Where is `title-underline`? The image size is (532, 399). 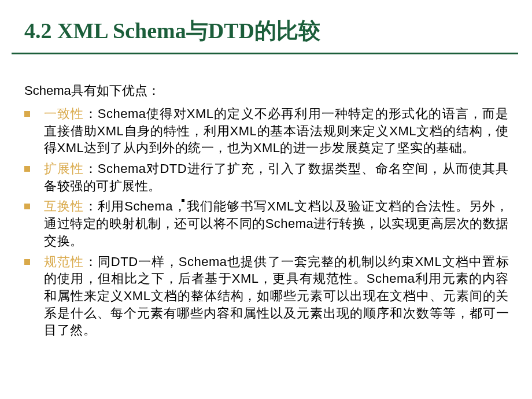 title-underline is located at coordinates (265, 53).